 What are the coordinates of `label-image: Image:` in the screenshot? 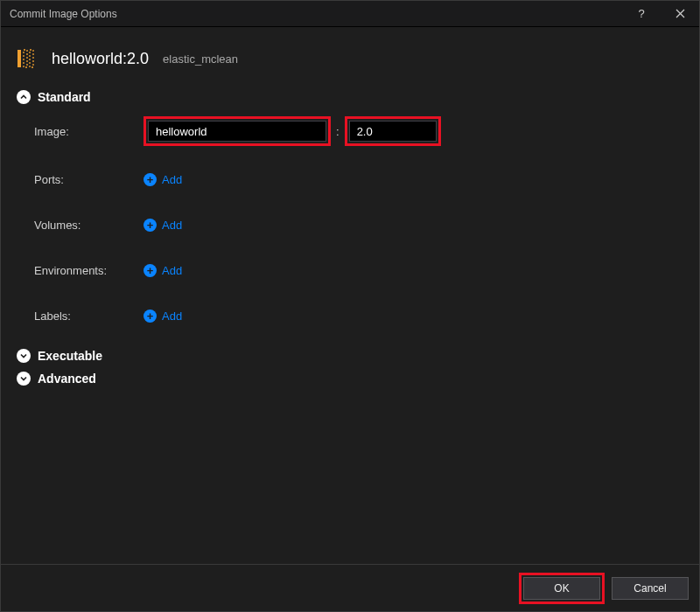 It's located at (89, 131).